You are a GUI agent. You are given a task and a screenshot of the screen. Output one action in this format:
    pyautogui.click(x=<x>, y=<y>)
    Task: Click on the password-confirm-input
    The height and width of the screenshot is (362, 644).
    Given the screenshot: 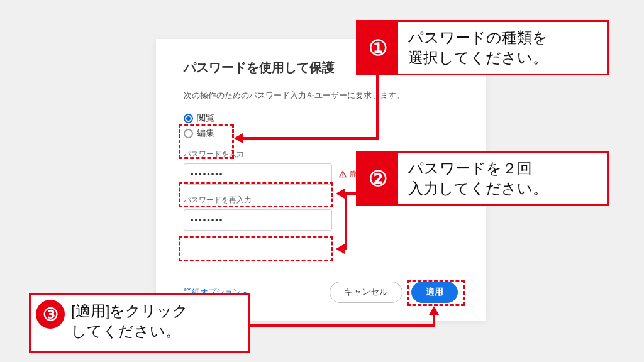 What is the action you would take?
    pyautogui.click(x=258, y=220)
    